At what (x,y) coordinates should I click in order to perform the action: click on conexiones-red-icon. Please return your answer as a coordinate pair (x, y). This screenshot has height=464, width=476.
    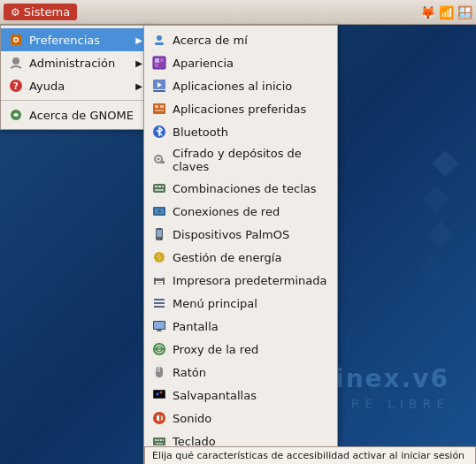
    Looking at the image, I should click on (159, 211).